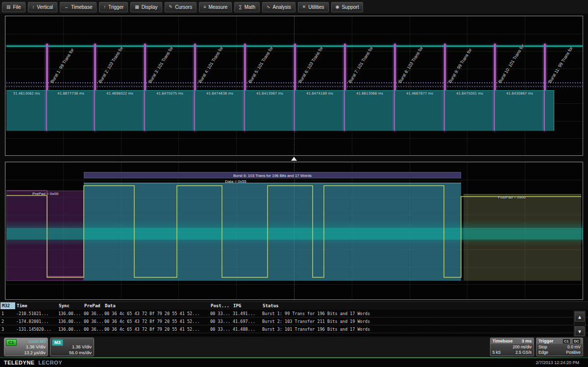  What do you see at coordinates (338, 7) in the screenshot?
I see `support-icon: ◉` at bounding box center [338, 7].